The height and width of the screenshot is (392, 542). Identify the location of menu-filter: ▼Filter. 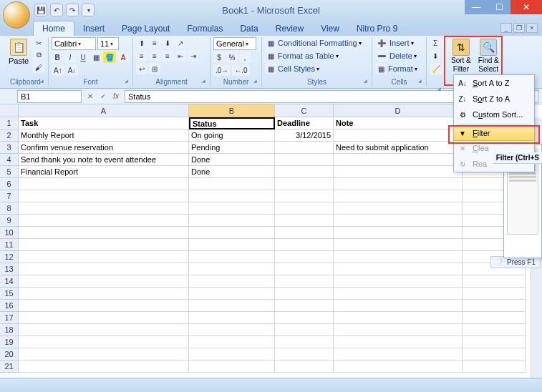
(494, 133).